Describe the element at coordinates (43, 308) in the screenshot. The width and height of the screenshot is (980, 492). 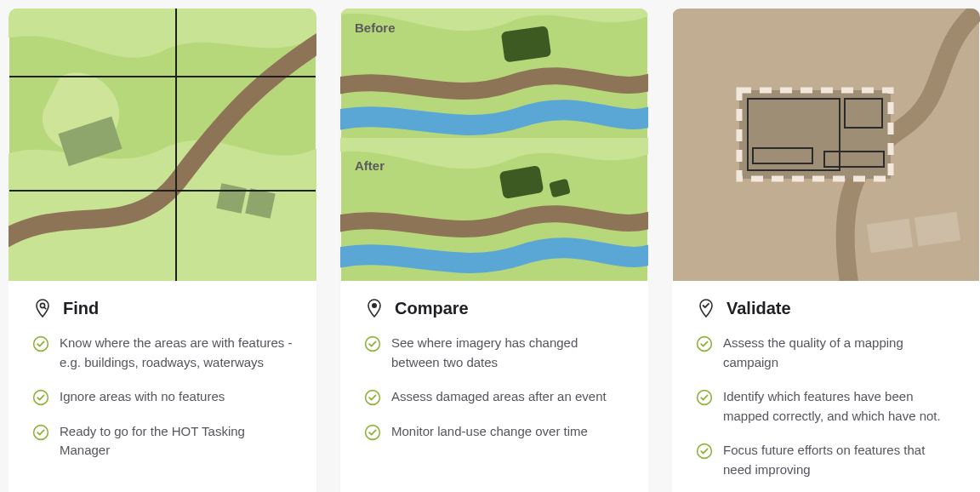
I see `find-pin-icon` at that location.